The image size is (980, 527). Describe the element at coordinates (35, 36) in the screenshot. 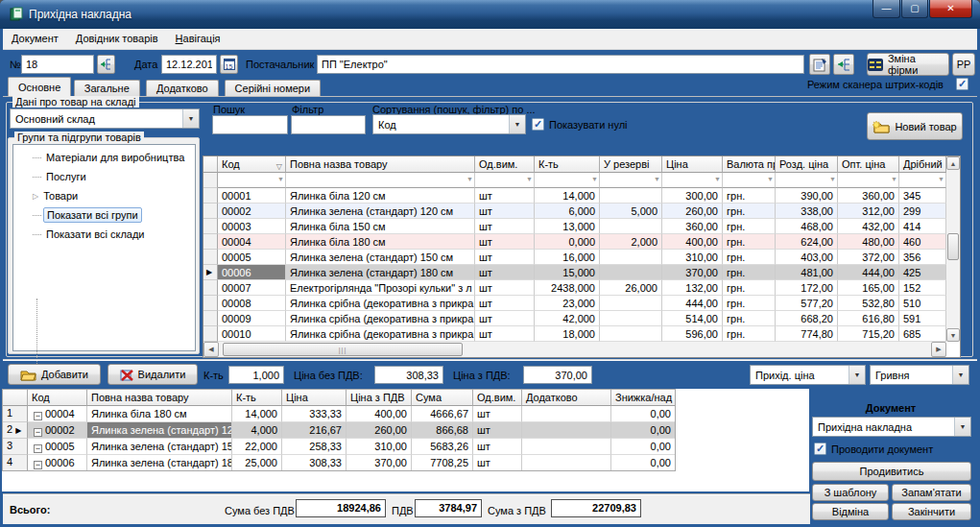

I see `menu-item-Документ: Документ` at that location.